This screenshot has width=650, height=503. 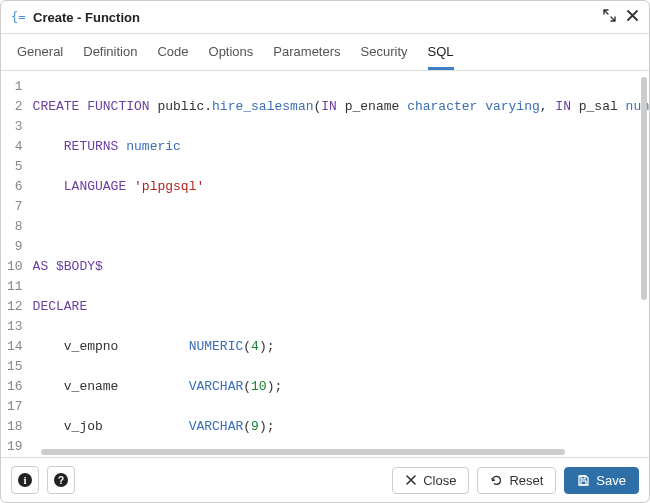 What do you see at coordinates (318, 18) in the screenshot?
I see `dialog-title: Create - Function` at bounding box center [318, 18].